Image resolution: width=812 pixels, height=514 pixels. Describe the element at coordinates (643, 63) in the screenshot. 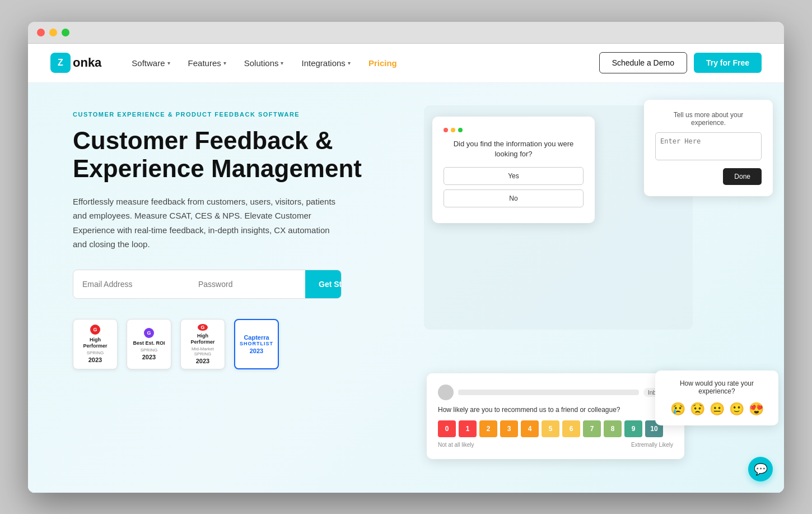

I see `schedule-demo-button: Schedule a Demo` at that location.